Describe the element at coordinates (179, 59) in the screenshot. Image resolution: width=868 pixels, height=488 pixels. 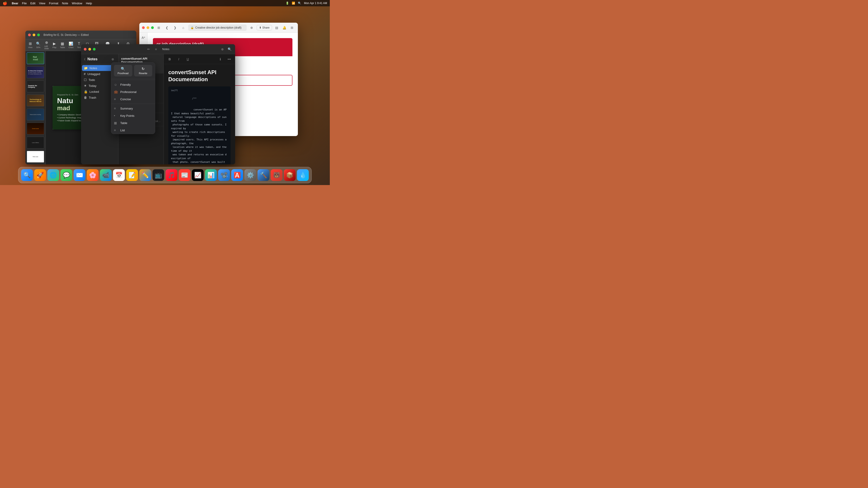
I see `italic-button: I` at that location.